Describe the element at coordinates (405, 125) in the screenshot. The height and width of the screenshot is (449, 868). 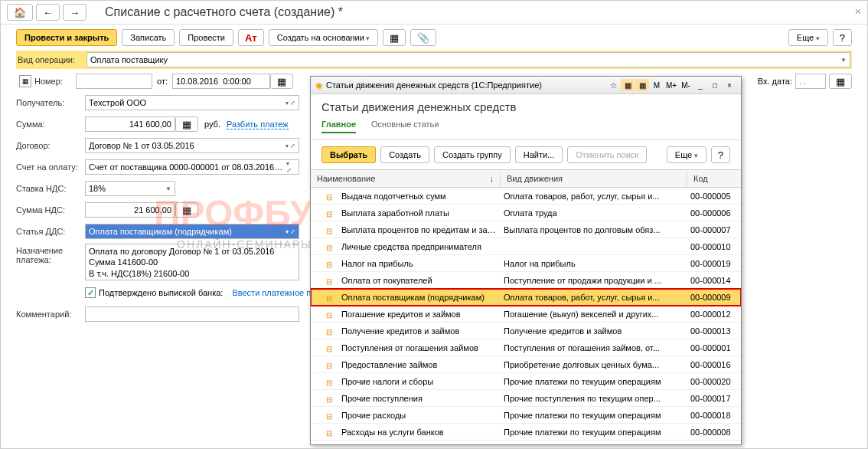
I see `tab-other: Основные статьи` at that location.